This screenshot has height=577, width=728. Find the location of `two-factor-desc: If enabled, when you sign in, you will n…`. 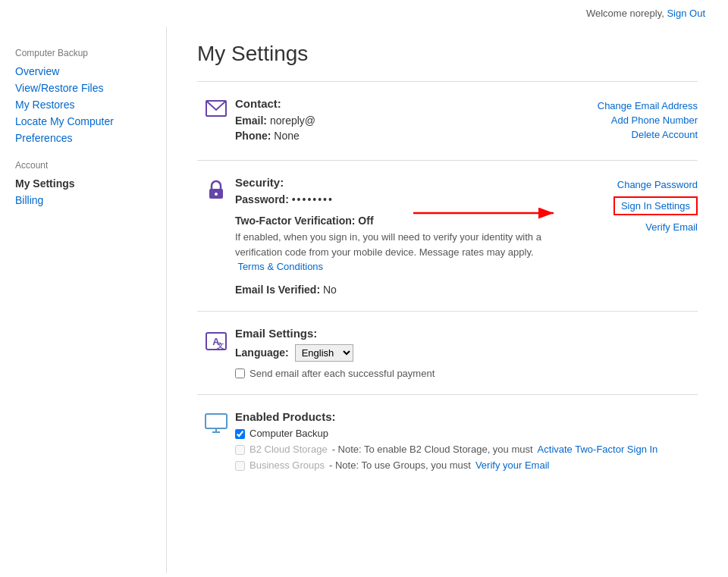

two-factor-desc: If enabled, when you sign in, you will n… is located at coordinates (394, 252).